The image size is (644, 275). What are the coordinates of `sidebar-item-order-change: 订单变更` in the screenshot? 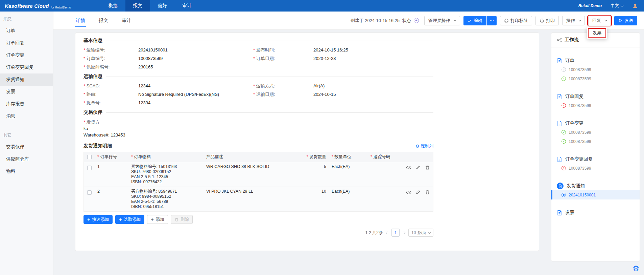 It's located at (26, 55).